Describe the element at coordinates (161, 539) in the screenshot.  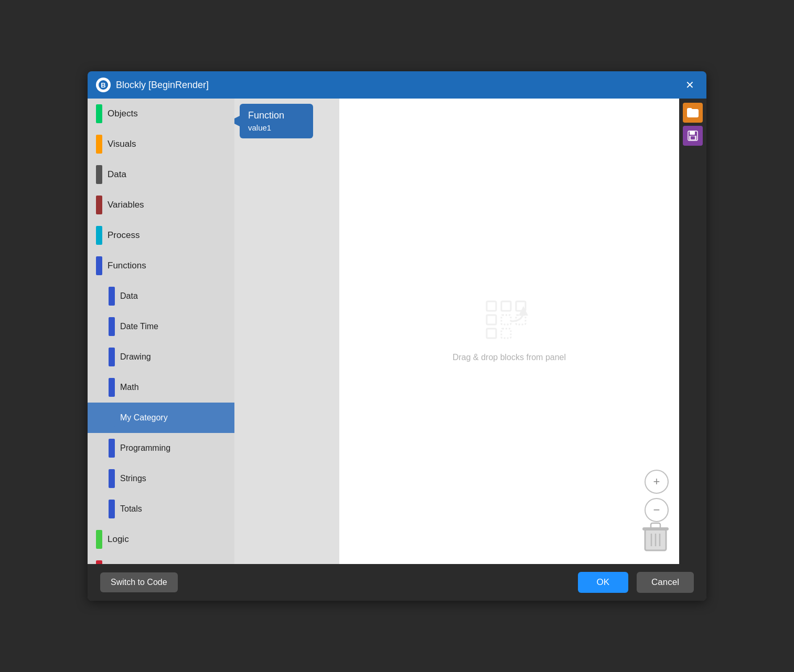
I see `sidebar-item-logic: Logic` at that location.